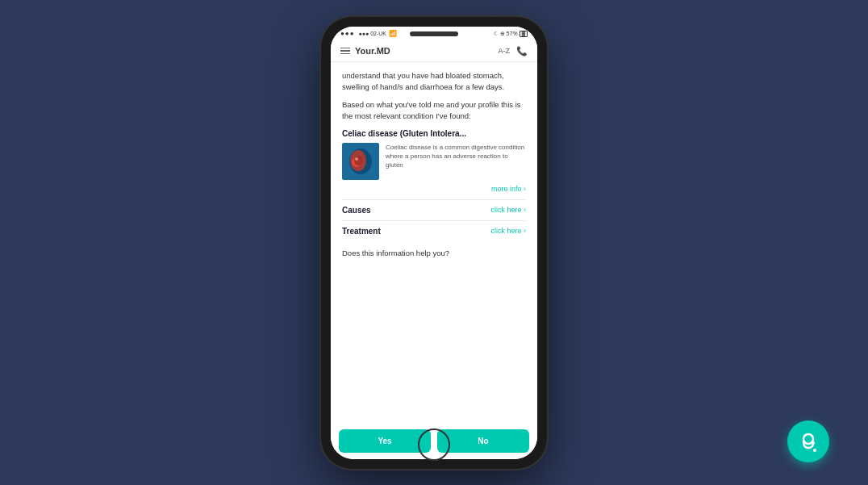 The height and width of the screenshot is (485, 868). I want to click on az-label: A-Z, so click(505, 51).